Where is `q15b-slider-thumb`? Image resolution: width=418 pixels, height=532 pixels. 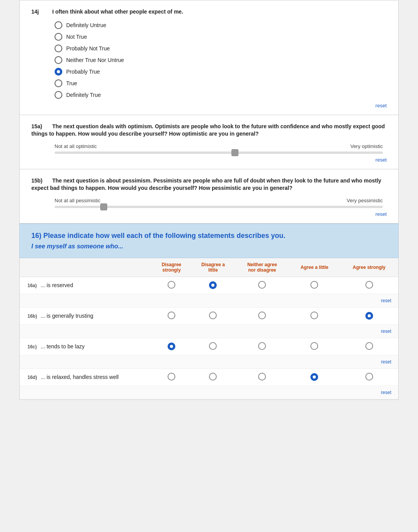 q15b-slider-thumb is located at coordinates (104, 207).